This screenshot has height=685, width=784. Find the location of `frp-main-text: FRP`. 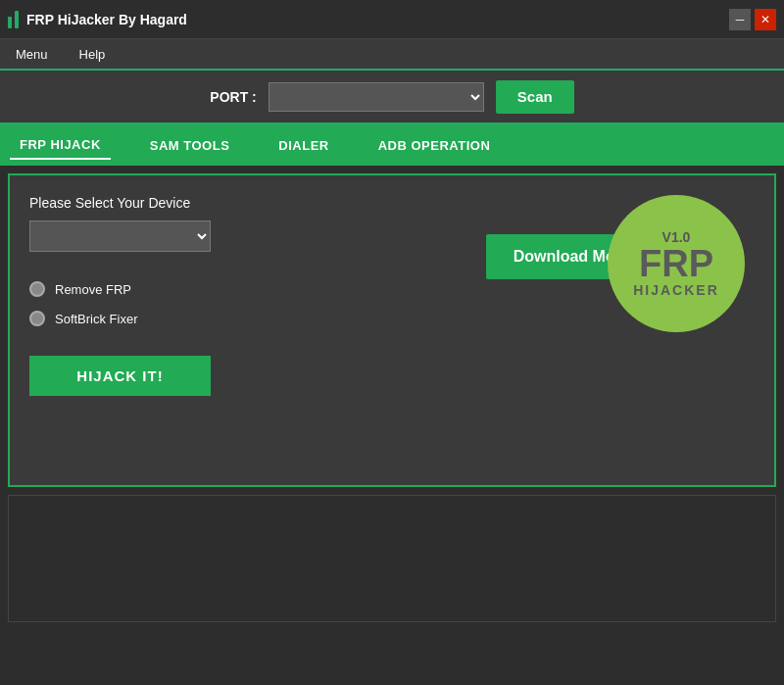

frp-main-text: FRP is located at coordinates (676, 264).